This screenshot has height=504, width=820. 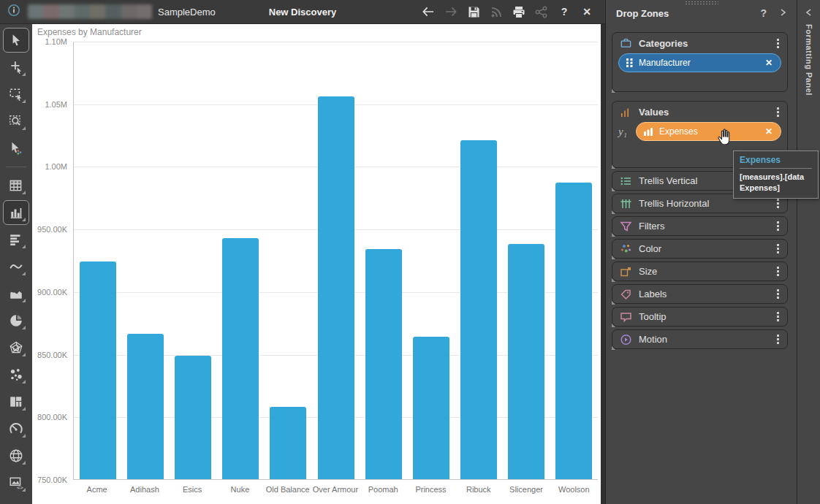 What do you see at coordinates (16, 348) in the screenshot?
I see `tool-radar-chart` at bounding box center [16, 348].